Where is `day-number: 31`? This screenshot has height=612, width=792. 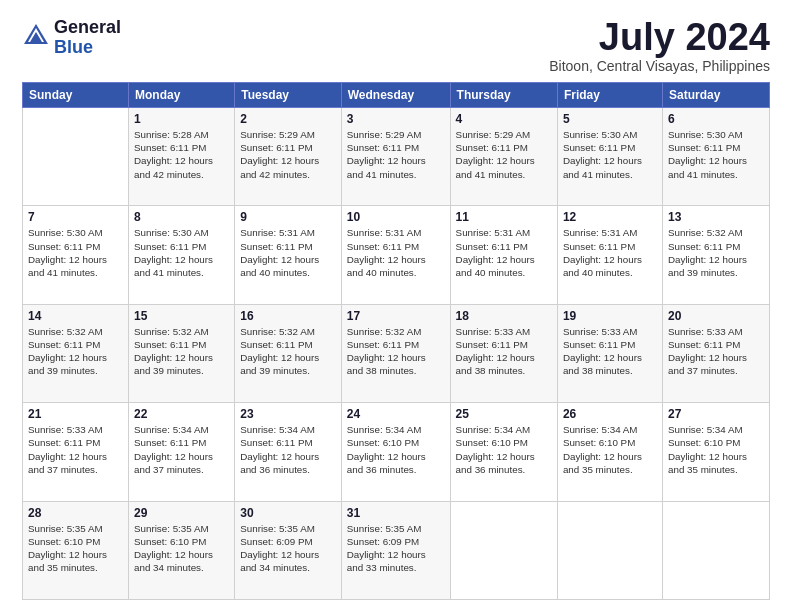
day-number: 31 is located at coordinates (396, 513).